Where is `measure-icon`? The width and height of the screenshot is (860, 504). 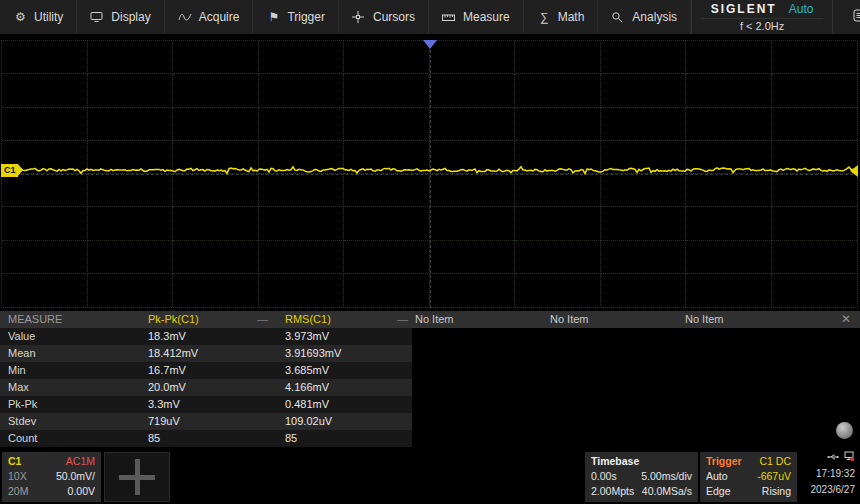 measure-icon is located at coordinates (450, 18).